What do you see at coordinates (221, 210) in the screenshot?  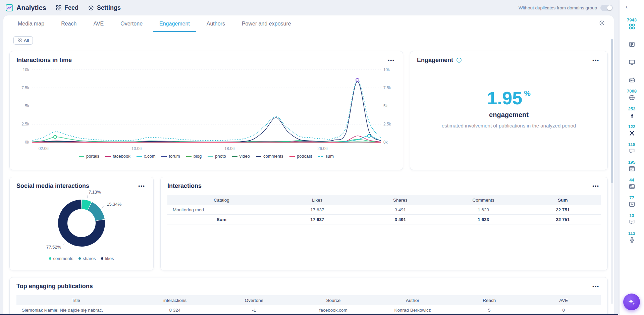 I see `cell-catalog: Monitoring med...` at bounding box center [221, 210].